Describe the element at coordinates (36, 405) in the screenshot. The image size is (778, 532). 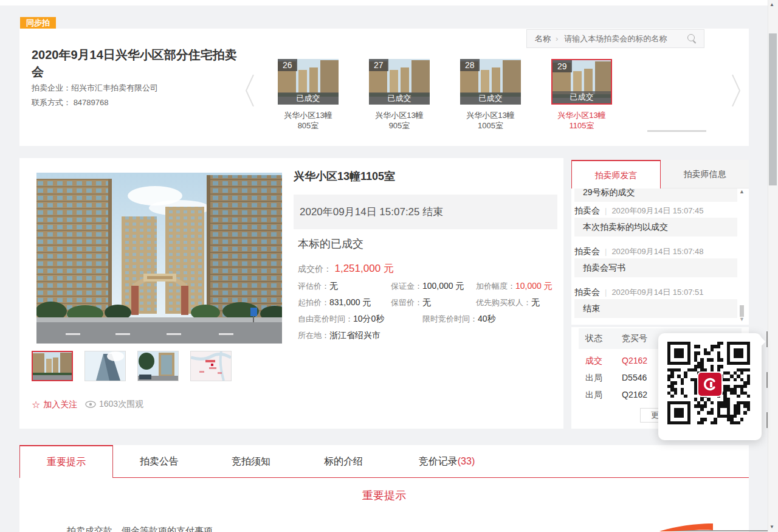
I see `star-icon: ☆` at that location.